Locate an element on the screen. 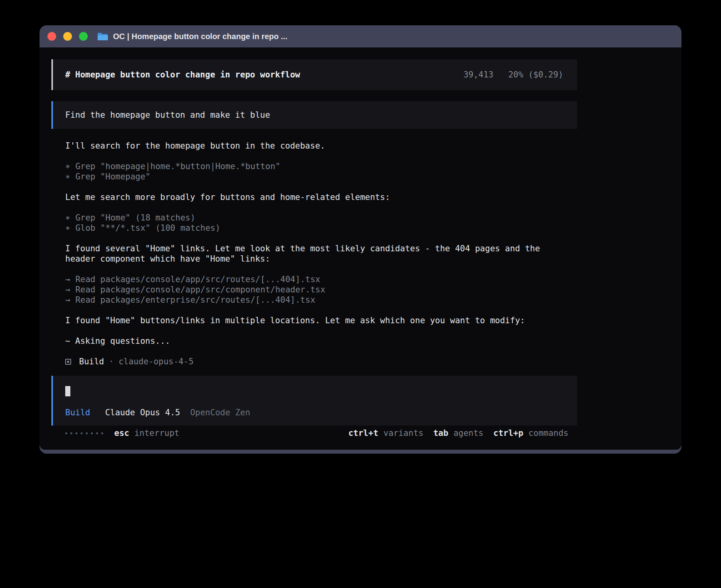 Image resolution: width=721 pixels, height=588 pixels. assistant-paragraph: I found several "Home" links. Let me loo… is located at coordinates (314, 254).